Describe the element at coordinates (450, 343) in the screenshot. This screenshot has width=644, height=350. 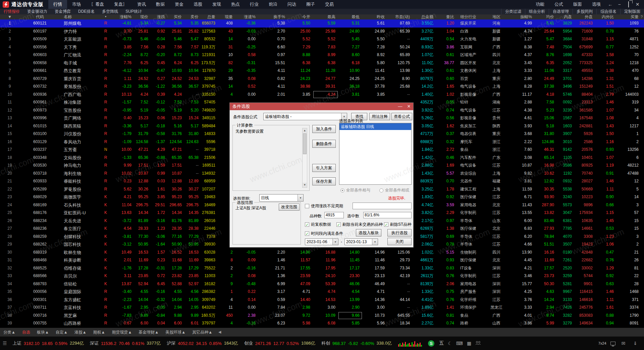
I see `moon-icon: ☾` at that location.